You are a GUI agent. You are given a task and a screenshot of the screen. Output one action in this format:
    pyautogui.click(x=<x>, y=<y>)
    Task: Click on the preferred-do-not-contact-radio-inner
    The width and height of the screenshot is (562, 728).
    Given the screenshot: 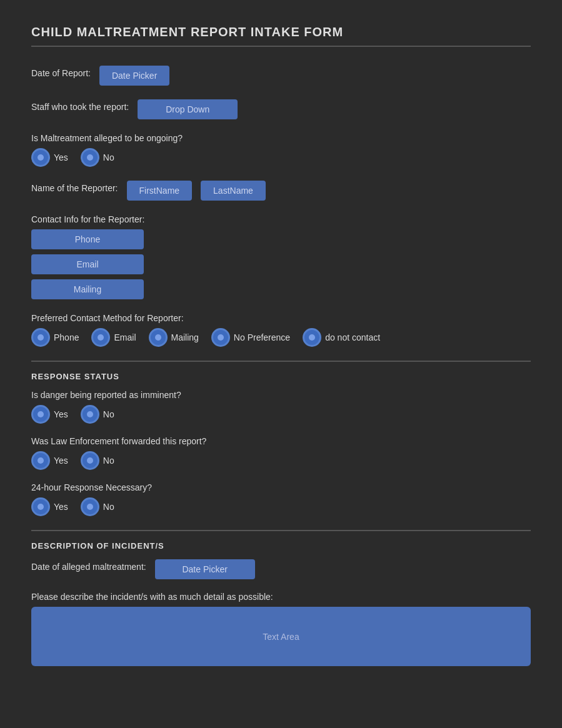 What is the action you would take?
    pyautogui.click(x=312, y=337)
    